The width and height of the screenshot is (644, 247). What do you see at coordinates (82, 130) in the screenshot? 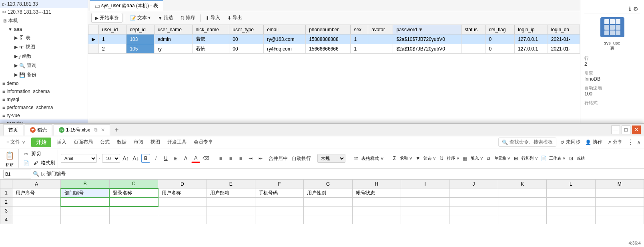
I see `excel-tab-file: S 1-15号.xlsx ⧉ ✕` at bounding box center [82, 130].